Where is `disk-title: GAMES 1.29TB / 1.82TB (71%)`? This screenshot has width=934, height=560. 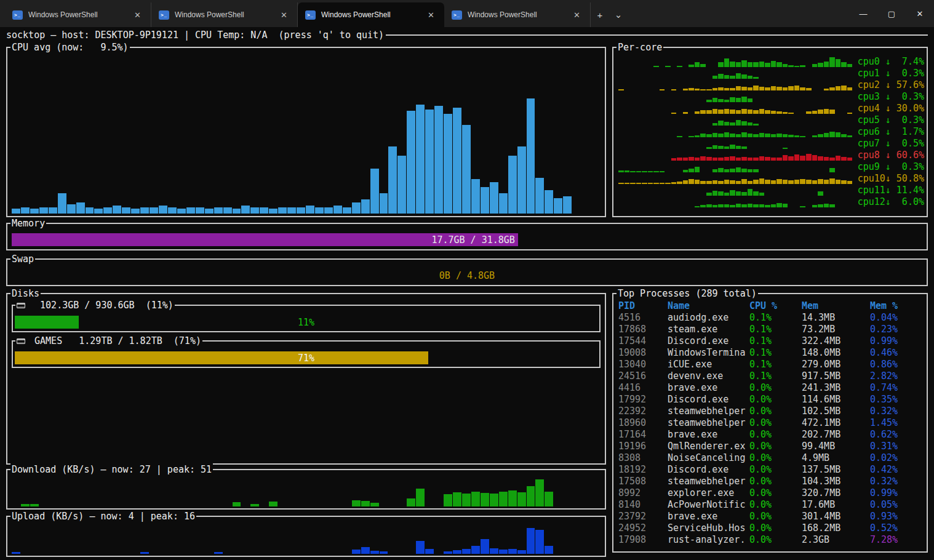
disk-title: GAMES 1.29TB / 1.82TB (71%) is located at coordinates (109, 341).